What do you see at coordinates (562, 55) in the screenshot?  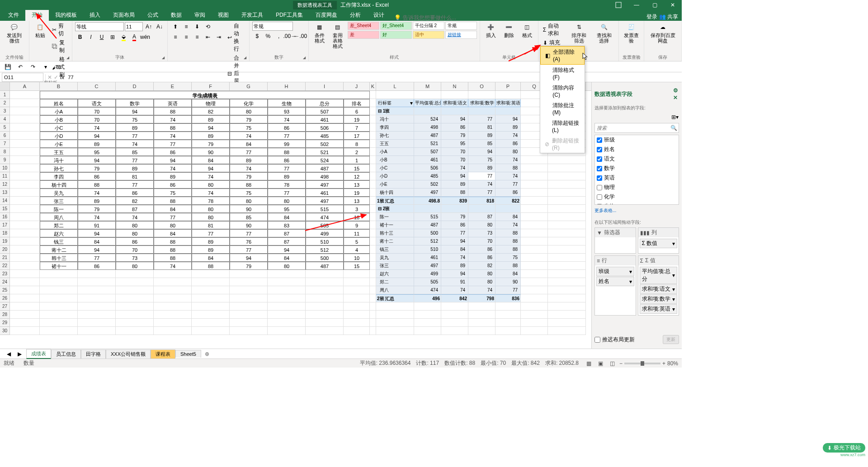 I see `clear-all-item: ◧全部清除(A)` at bounding box center [562, 55].